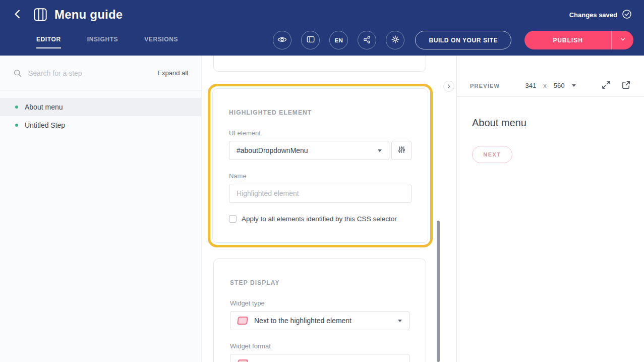  I want to click on preview-next-button: NEXT, so click(492, 154).